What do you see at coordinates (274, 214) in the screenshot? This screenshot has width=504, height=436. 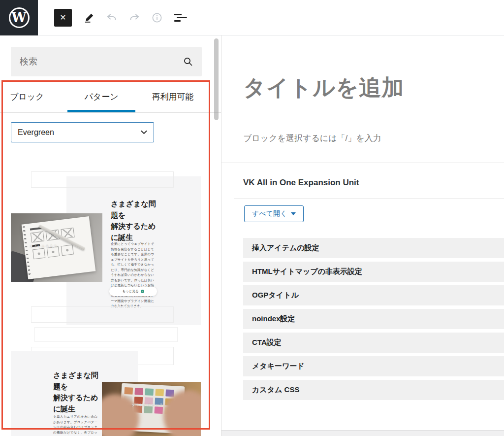 I see `open-all-button: すべて開く` at bounding box center [274, 214].